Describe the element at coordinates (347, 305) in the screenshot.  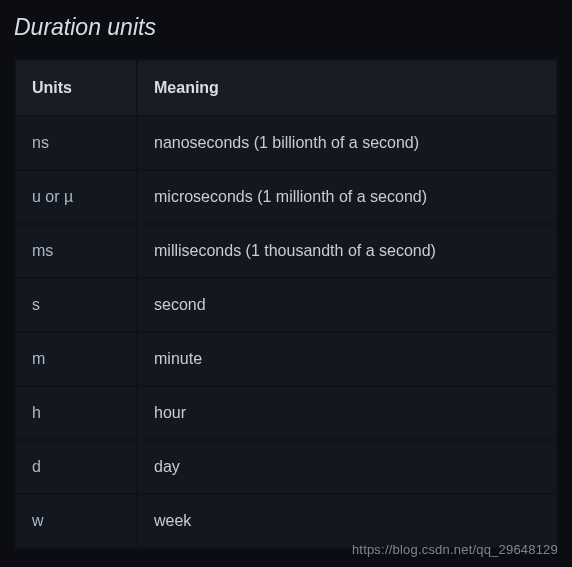
I see `cell-meaning: second` at that location.